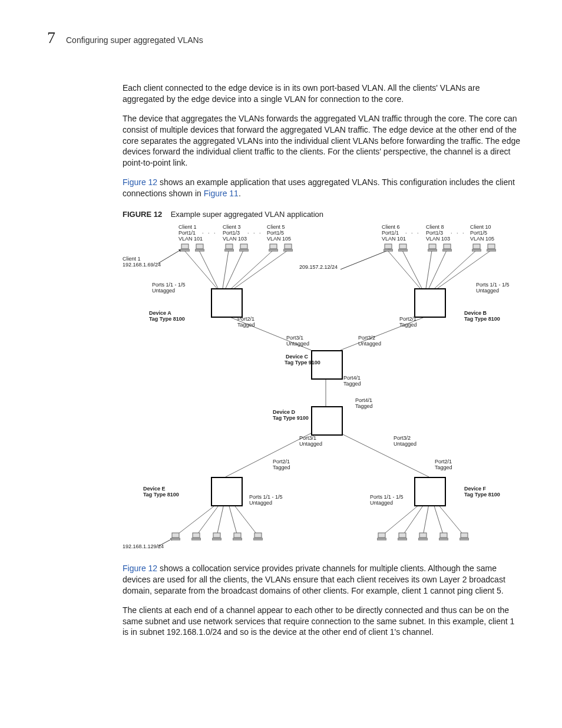 Image resolution: width=562 pixels, height=728 pixels. Describe the element at coordinates (191, 233) in the screenshot. I see `client-label: Client 1Port1/1VLAN 101` at that location.